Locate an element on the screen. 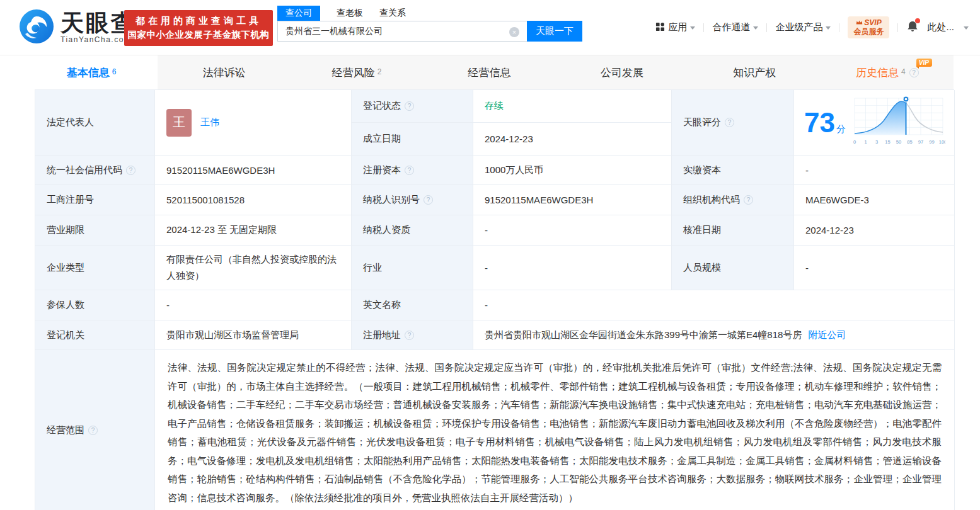 This screenshot has height=510, width=980. reg-number-value-cell: 520115001081528 is located at coordinates (253, 200).